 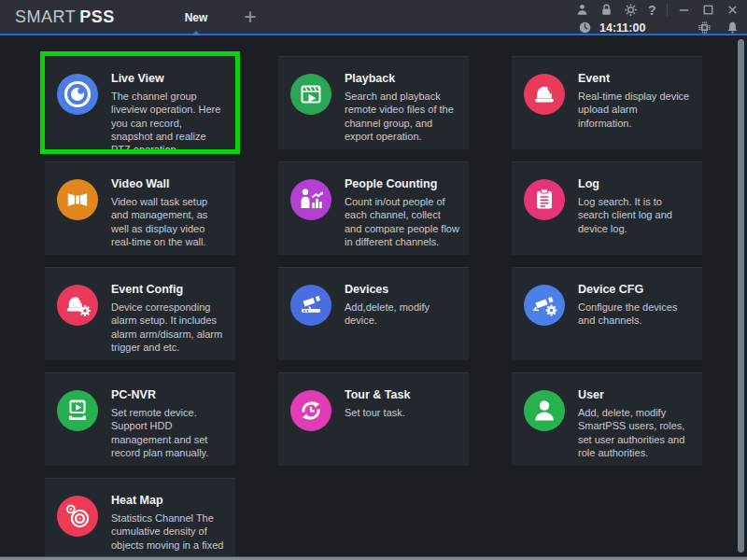 I want to click on tile-live-view: Live View The channel group liveview ope…, so click(x=140, y=103).